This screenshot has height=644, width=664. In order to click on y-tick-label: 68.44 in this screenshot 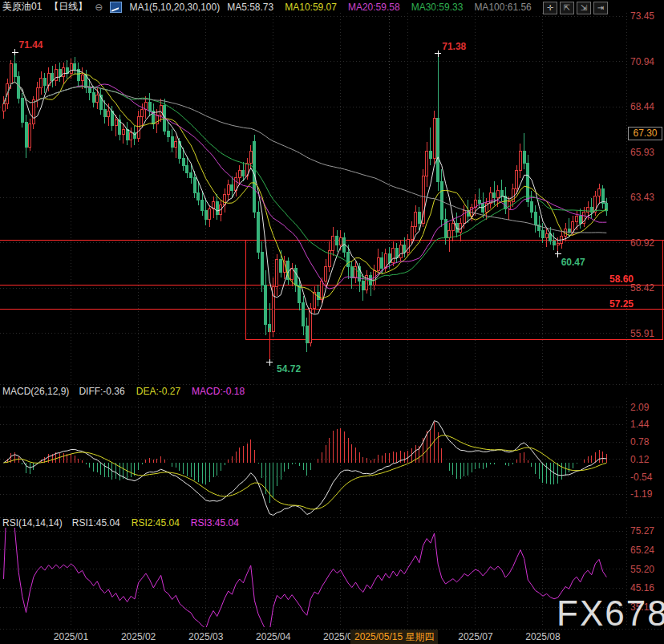, I will do `click(647, 107)`.